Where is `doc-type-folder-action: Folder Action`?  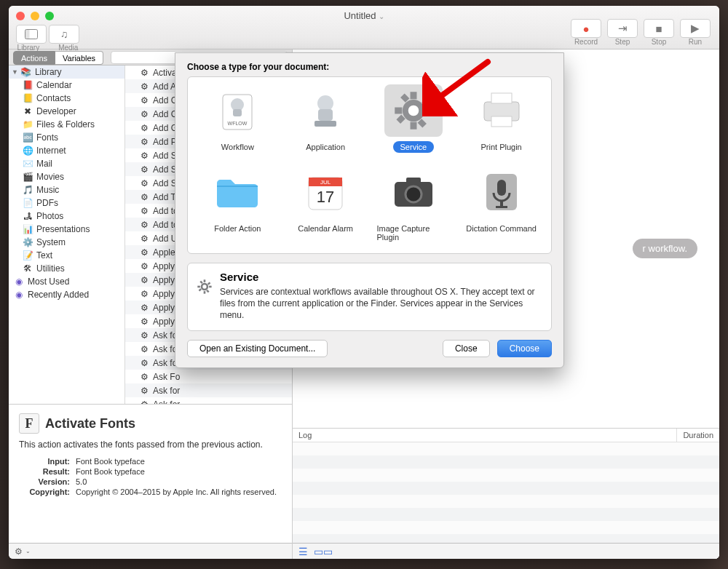 doc-type-folder-action: Folder Action is located at coordinates (237, 204).